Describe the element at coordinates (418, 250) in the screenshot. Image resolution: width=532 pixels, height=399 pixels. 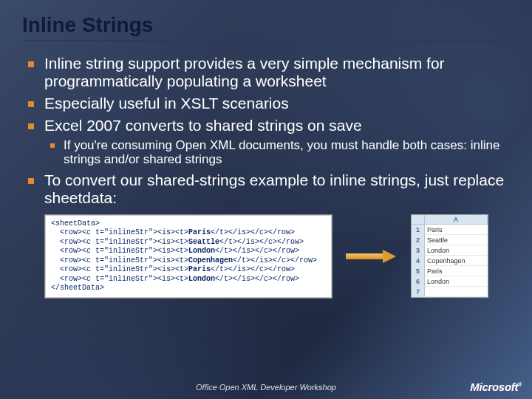
I see `row-header: 3` at that location.